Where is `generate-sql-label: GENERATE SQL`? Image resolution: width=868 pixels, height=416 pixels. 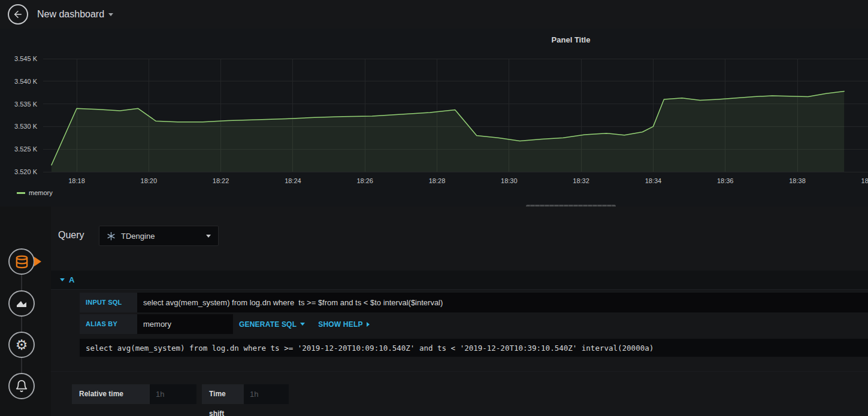 generate-sql-label: GENERATE SQL is located at coordinates (268, 324).